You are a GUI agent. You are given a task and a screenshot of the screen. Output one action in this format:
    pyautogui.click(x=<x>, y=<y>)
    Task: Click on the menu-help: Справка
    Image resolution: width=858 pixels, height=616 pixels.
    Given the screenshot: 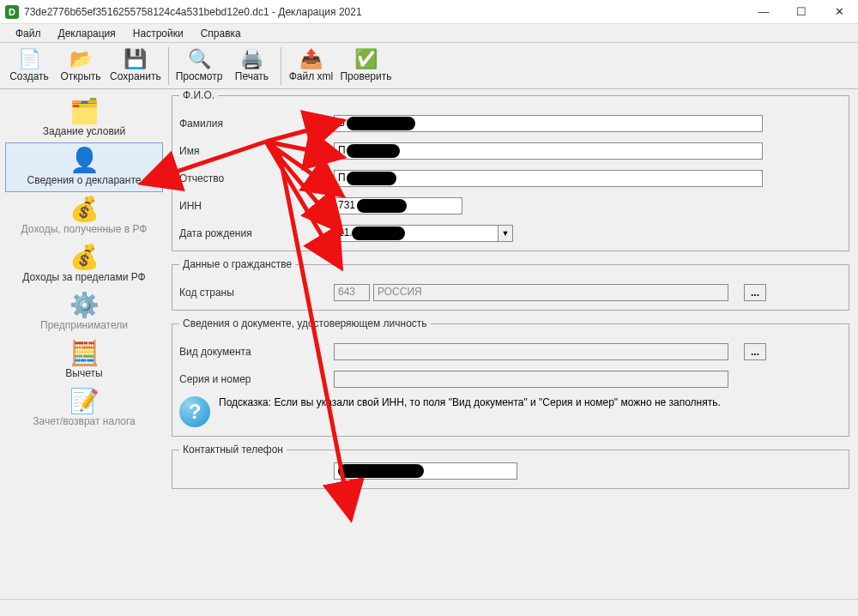 What is the action you would take?
    pyautogui.click(x=221, y=33)
    